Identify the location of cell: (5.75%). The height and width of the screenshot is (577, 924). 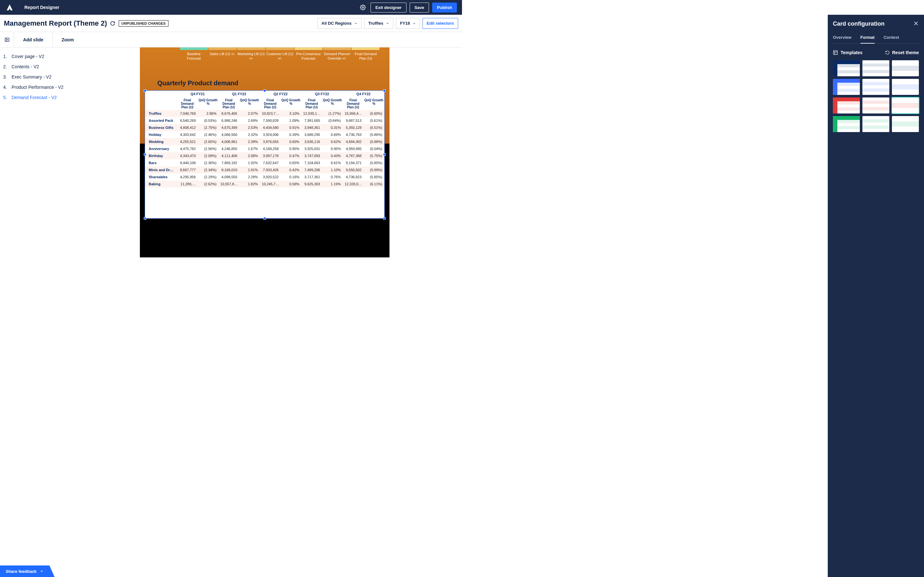
(374, 156).